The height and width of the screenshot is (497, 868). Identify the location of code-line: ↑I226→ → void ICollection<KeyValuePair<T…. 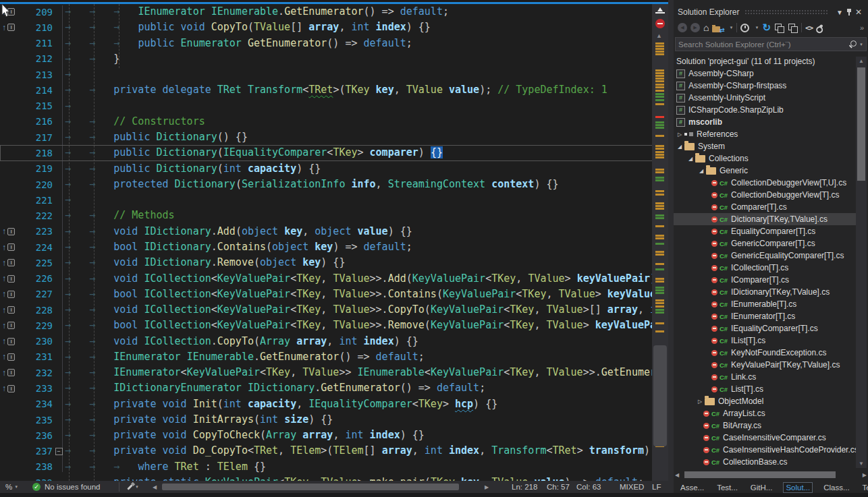
(334, 279).